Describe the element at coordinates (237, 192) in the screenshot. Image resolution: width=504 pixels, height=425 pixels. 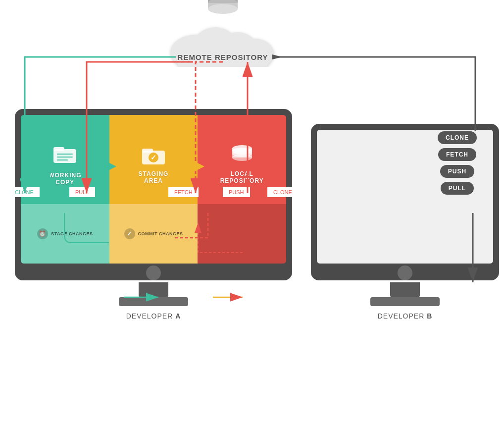
I see `push-pill: PUSH` at that location.